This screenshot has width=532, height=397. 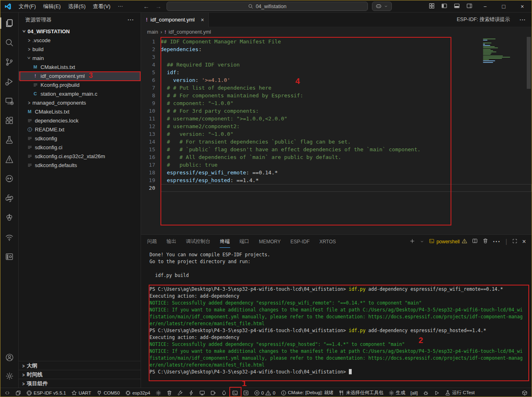 What do you see at coordinates (336, 32) in the screenshot?
I see `breadcrumb: main › ! idf_component.yml` at bounding box center [336, 32].